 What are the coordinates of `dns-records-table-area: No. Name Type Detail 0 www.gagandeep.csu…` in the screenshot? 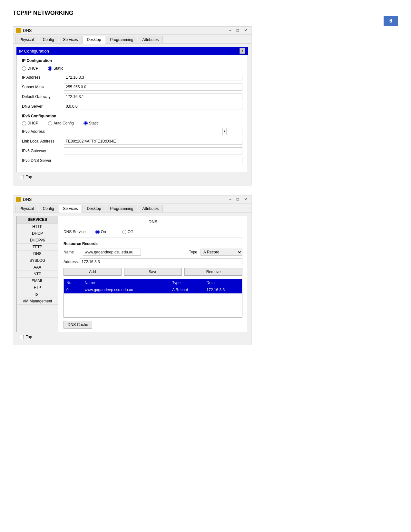 It's located at (153, 298).